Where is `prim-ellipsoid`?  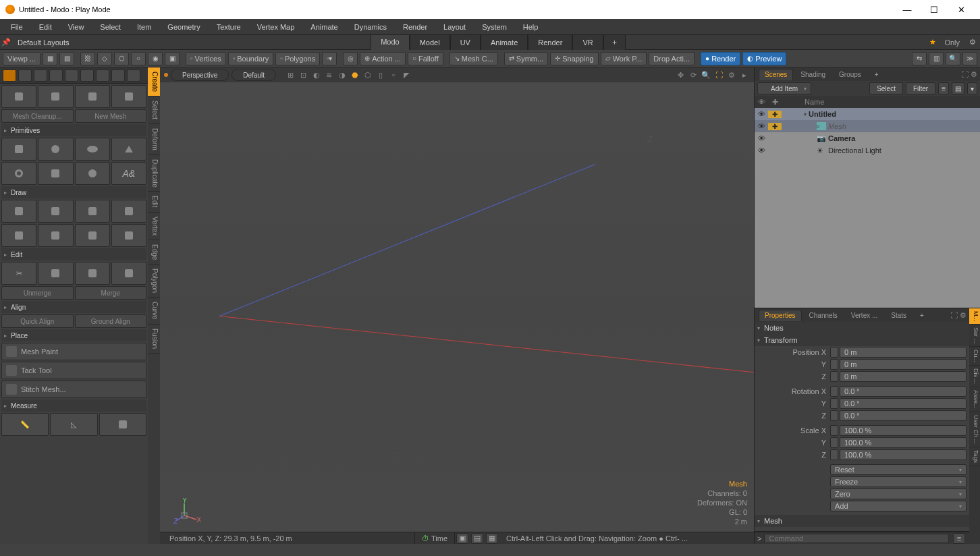
prim-ellipsoid is located at coordinates (92, 149).